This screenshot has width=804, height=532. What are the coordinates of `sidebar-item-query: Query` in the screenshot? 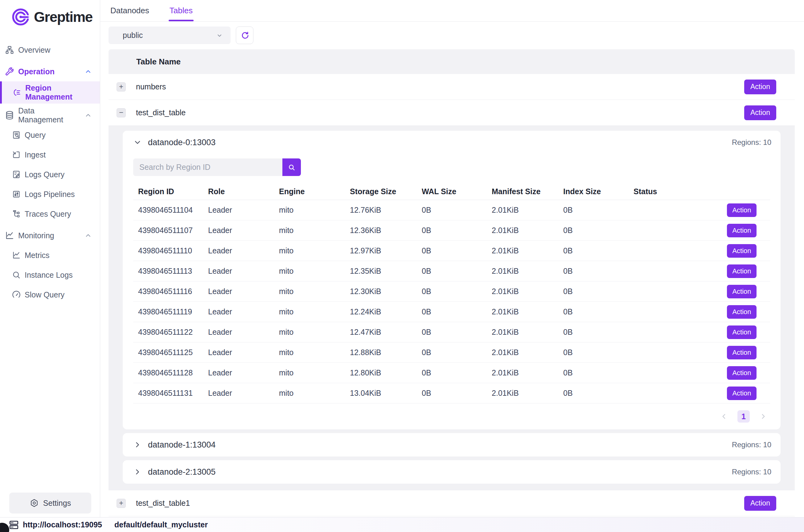 It's located at (50, 135).